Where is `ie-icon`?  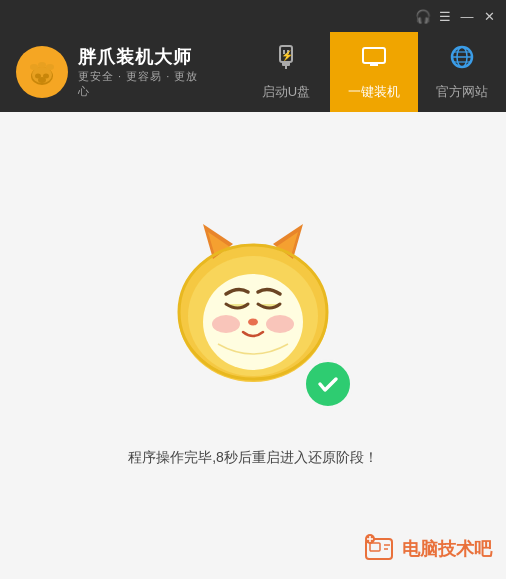
ie-icon is located at coordinates (462, 60).